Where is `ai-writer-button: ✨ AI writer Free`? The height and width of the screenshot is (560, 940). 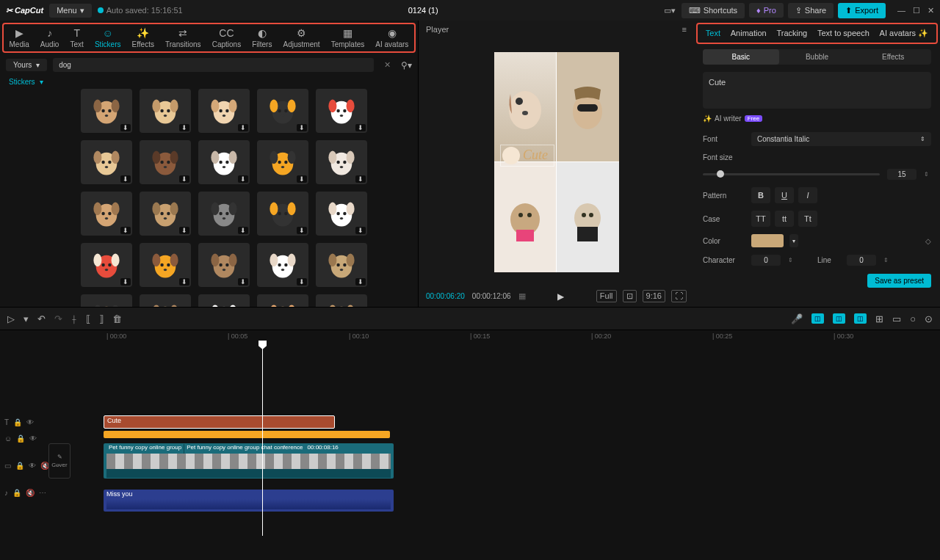
ai-writer-button: ✨ AI writer Free is located at coordinates (817, 119).